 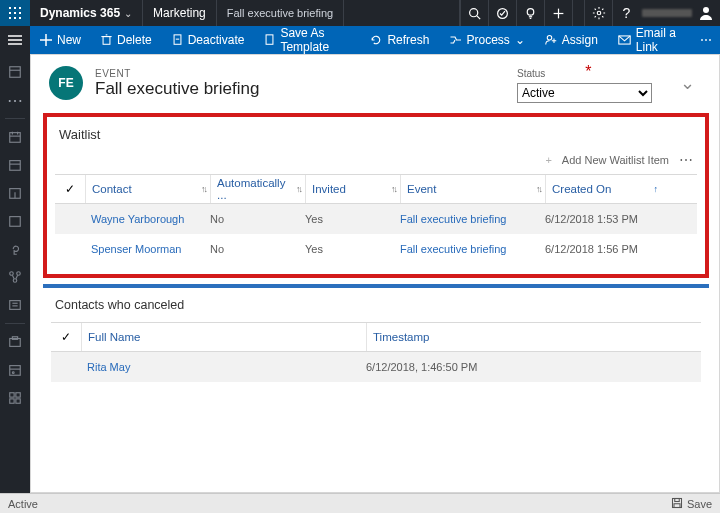 I want to click on col-contact: Contact, so click(x=112, y=189).